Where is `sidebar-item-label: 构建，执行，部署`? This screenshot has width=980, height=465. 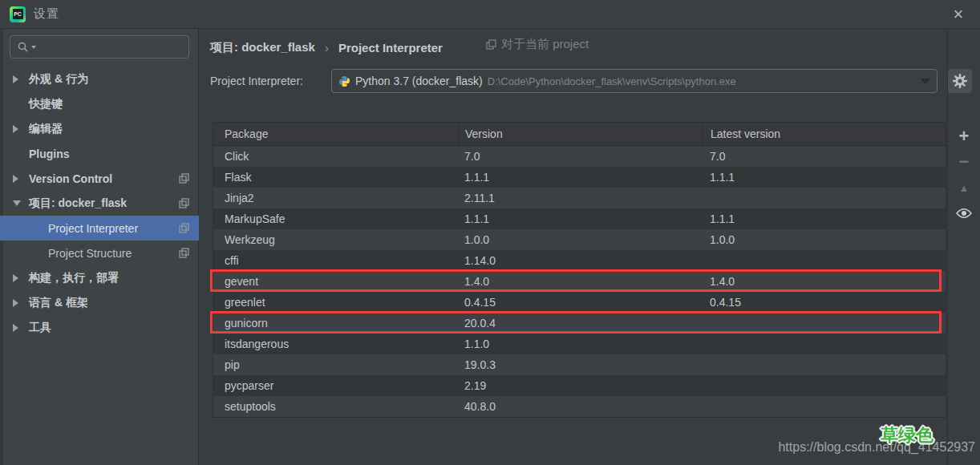
sidebar-item-label: 构建，执行，部署 is located at coordinates (74, 278).